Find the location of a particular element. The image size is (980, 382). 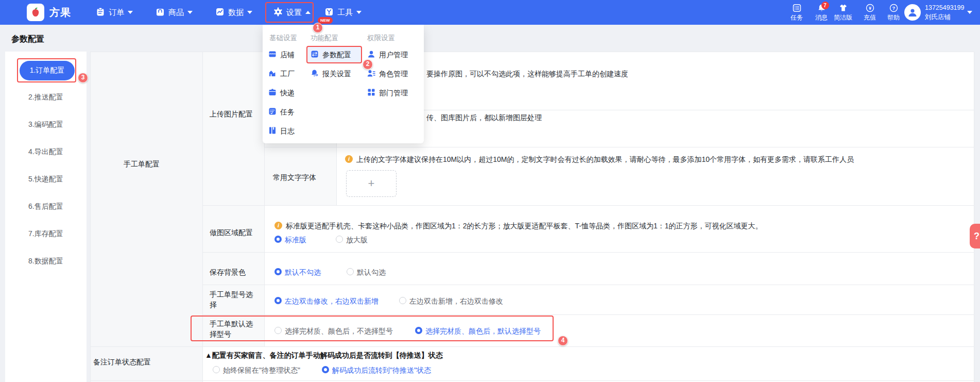

menu-item-label: 参数配置 is located at coordinates (337, 55).